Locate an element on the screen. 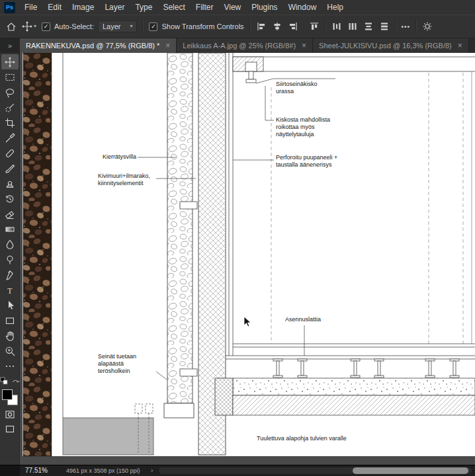 Image resolution: width=475 pixels, height=476 pixels. pen-icon is located at coordinates (10, 275).